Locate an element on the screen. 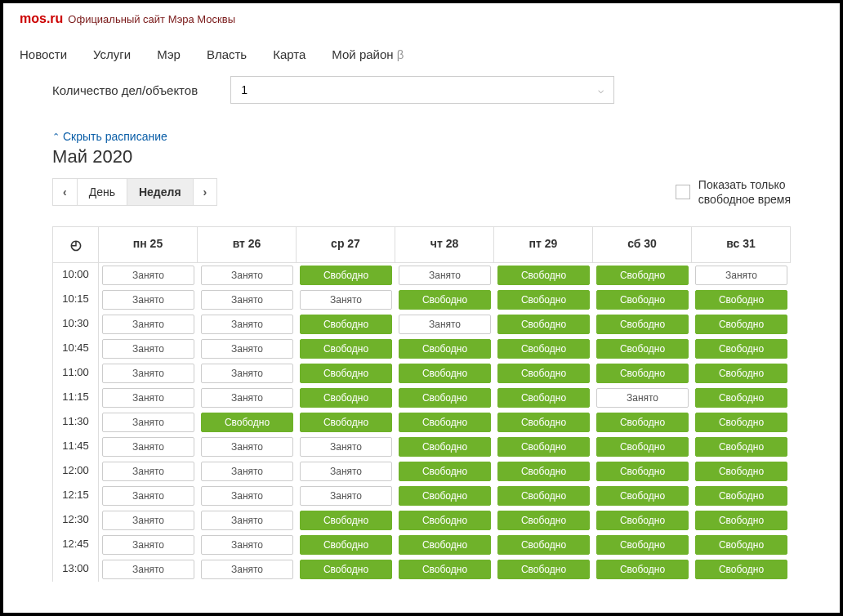 This screenshot has width=843, height=616. nav-item-3: Власть is located at coordinates (227, 54).